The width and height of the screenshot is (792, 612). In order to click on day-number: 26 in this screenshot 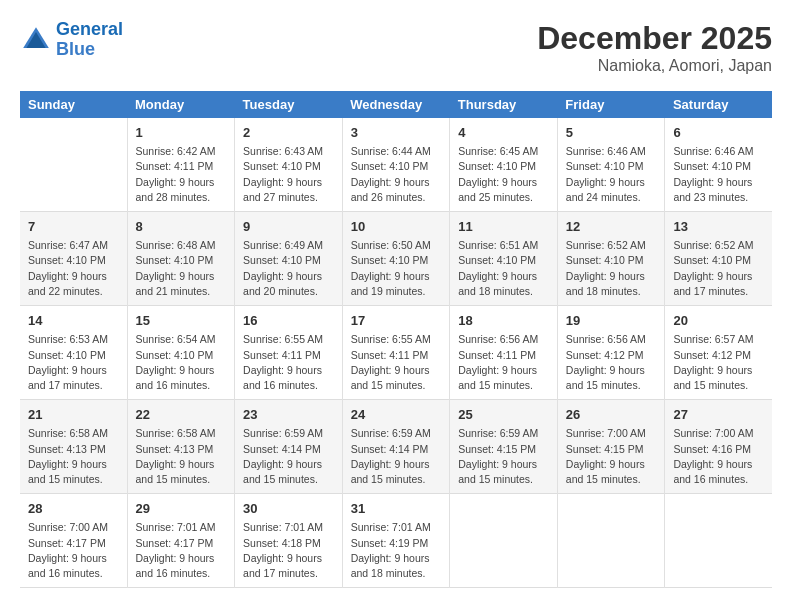, I will do `click(612, 415)`.